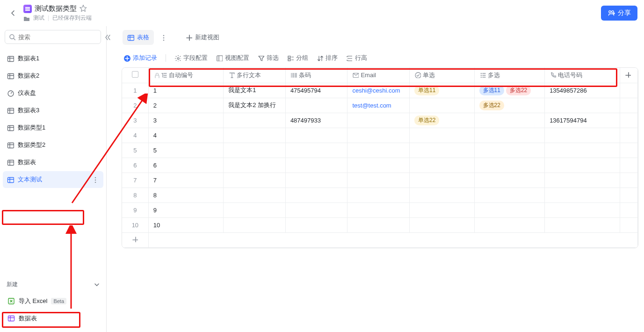 The height and width of the screenshot is (332, 644). Describe the element at coordinates (316, 120) in the screenshot. I see `cell-barcode: 487497933` at that location.